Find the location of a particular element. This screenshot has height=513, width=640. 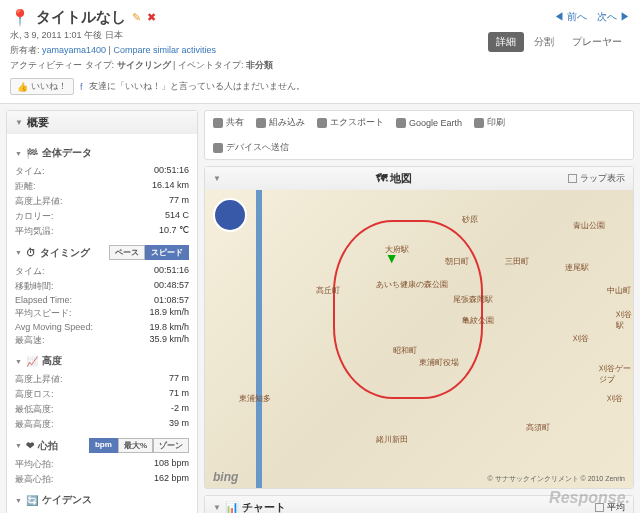

tab-split: 分割 is located at coordinates (544, 42).